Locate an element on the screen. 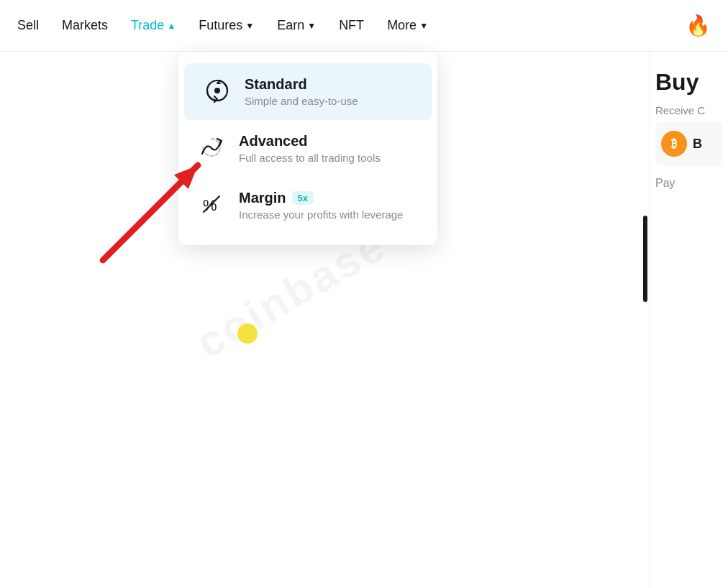  nav-label-markets: Markets is located at coordinates (85, 26).